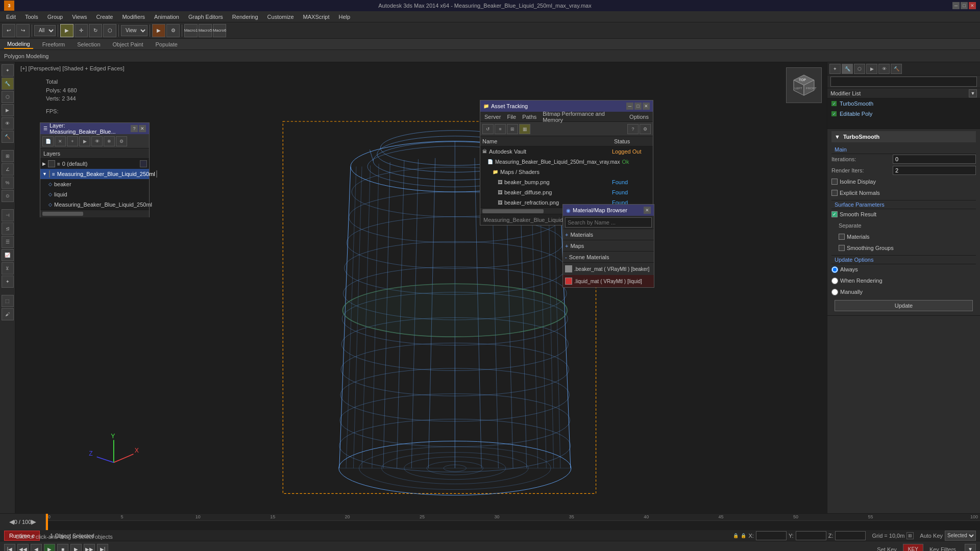 The height and width of the screenshot is (551, 980). I want to click on layer-vis-default, so click(52, 164).